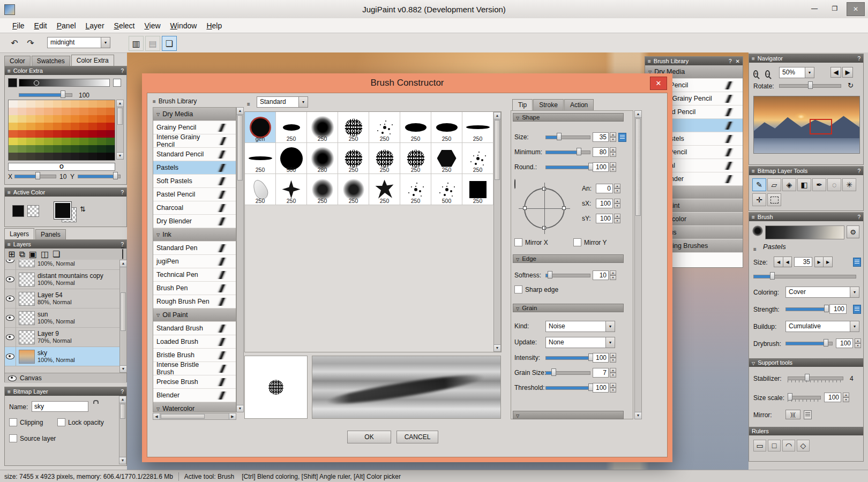 The width and height of the screenshot is (868, 482). I want to click on rotate-right-icon: ▶, so click(848, 72).